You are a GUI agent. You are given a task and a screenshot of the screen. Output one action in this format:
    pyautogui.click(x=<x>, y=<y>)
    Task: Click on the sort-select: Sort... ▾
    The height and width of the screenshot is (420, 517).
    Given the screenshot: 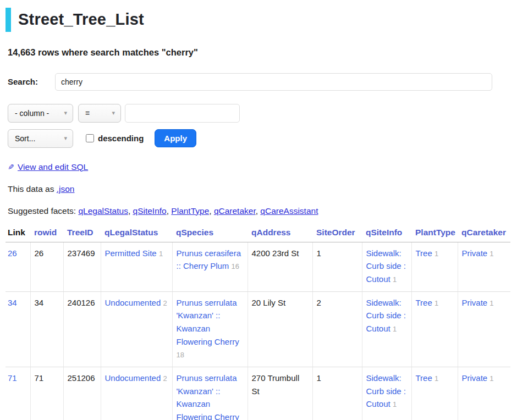 What is the action you would take?
    pyautogui.click(x=41, y=139)
    